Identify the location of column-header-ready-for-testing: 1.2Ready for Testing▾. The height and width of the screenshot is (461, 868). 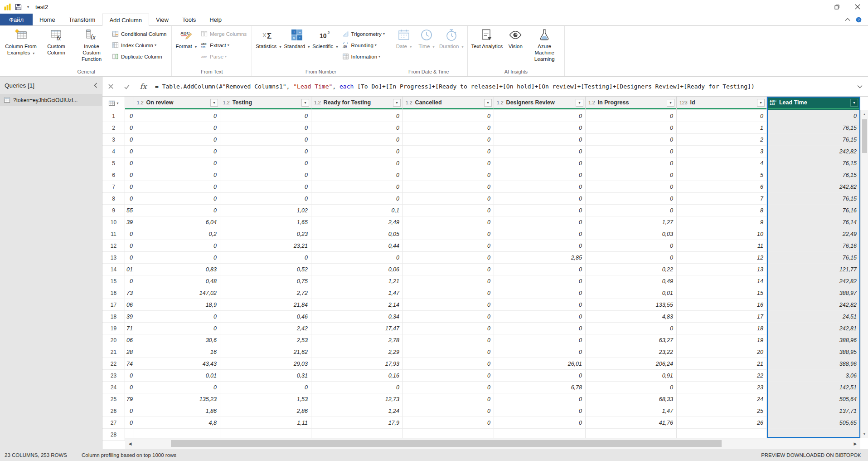
(357, 103).